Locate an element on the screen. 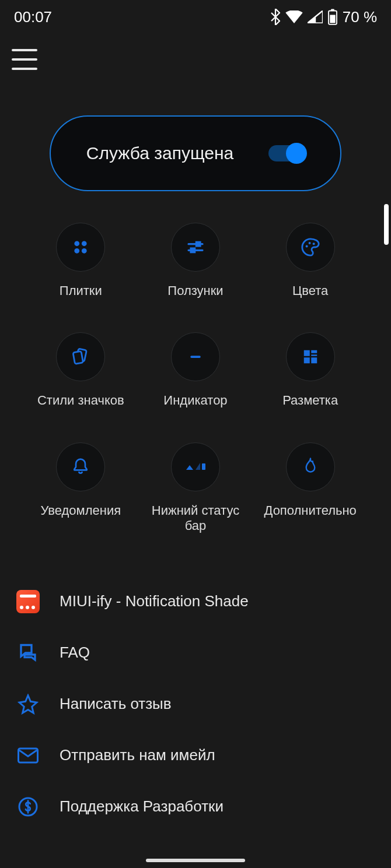  tile-label: Разметка is located at coordinates (310, 400).